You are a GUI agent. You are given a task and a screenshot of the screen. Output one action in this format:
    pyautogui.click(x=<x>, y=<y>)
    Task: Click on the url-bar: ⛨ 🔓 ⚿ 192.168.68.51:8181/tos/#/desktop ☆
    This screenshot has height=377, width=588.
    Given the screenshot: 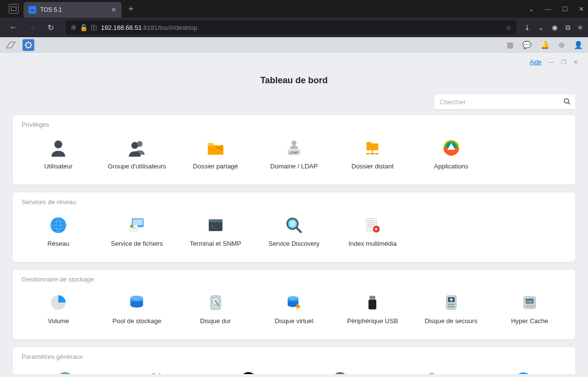 What is the action you would take?
    pyautogui.click(x=291, y=27)
    